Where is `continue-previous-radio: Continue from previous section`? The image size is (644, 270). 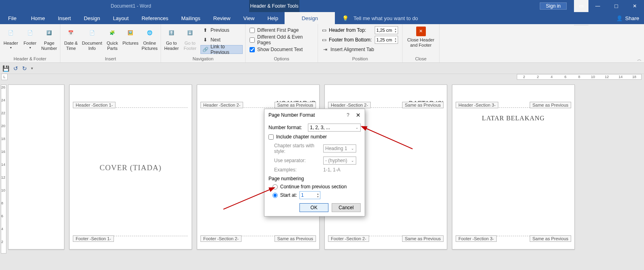 continue-previous-radio: Continue from previous section is located at coordinates (315, 187).